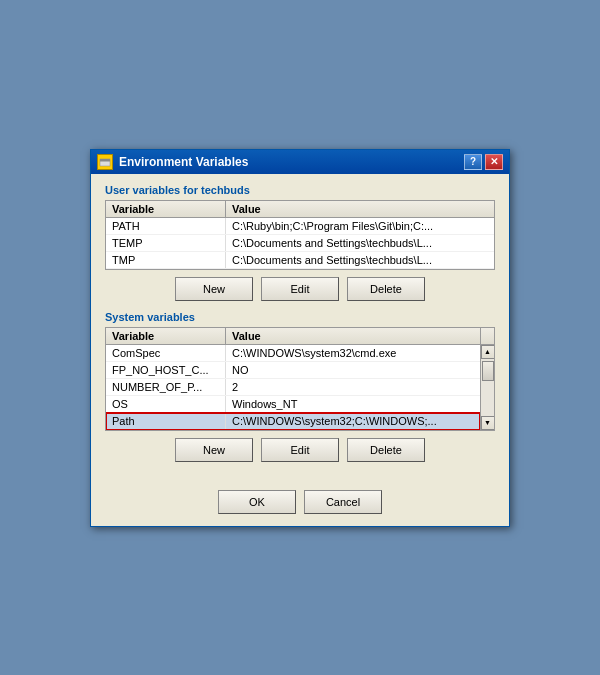 This screenshot has height=675, width=600. What do you see at coordinates (214, 450) in the screenshot?
I see `system-new-button: New` at bounding box center [214, 450].